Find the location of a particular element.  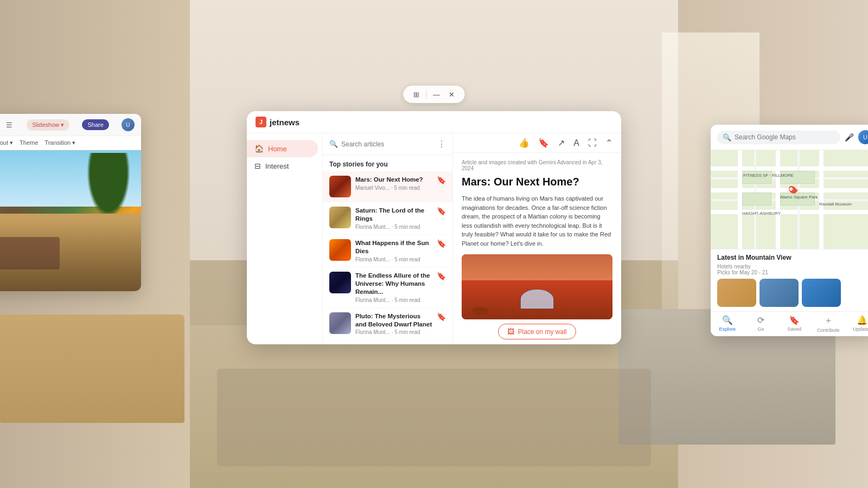

place-on-wall-button: 🖼 Place on my wall is located at coordinates (537, 332).